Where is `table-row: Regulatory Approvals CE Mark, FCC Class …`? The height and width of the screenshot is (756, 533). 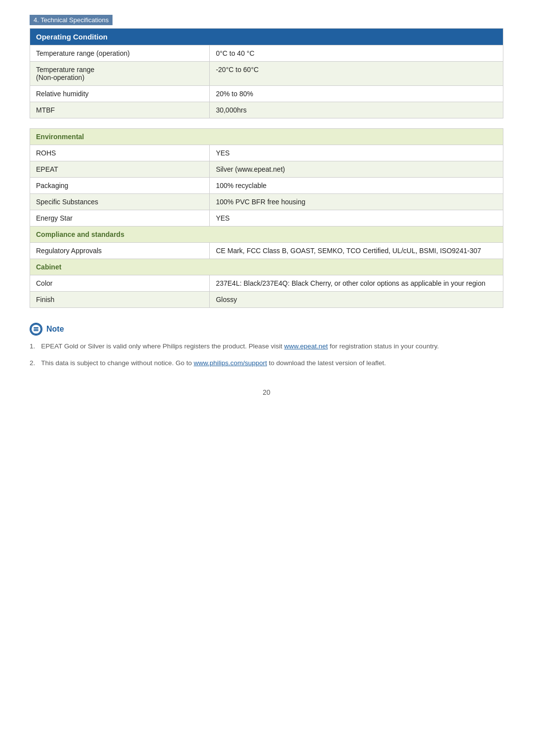
table-row: Regulatory Approvals CE Mark, FCC Class … is located at coordinates (266, 251).